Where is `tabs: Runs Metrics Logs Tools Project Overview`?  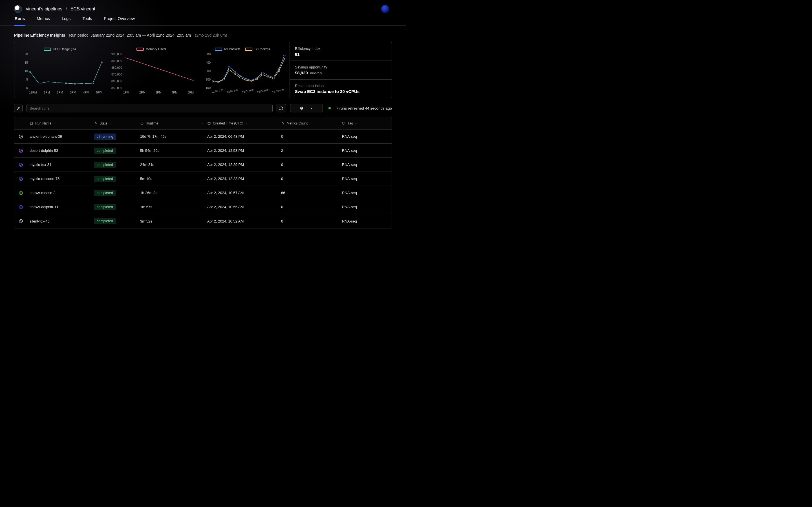
tabs: Runs Metrics Logs Tools Project Overview is located at coordinates (203, 19).